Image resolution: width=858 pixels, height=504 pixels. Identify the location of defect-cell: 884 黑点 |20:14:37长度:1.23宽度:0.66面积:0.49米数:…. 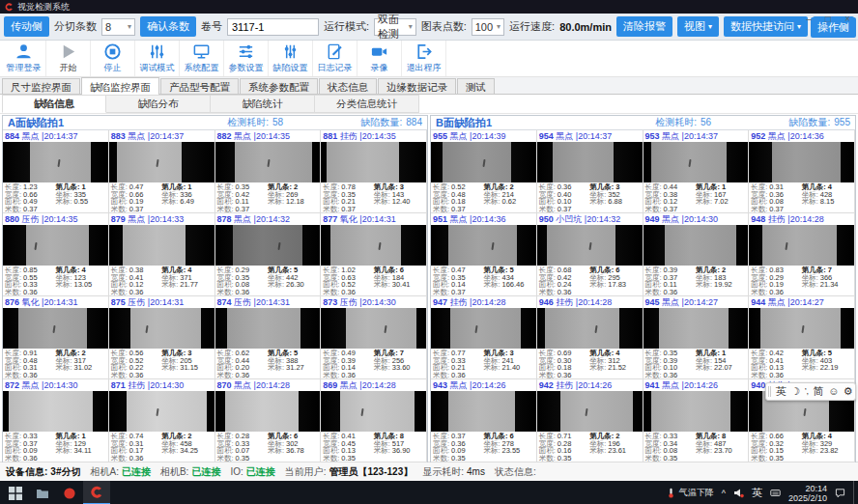
(56, 172).